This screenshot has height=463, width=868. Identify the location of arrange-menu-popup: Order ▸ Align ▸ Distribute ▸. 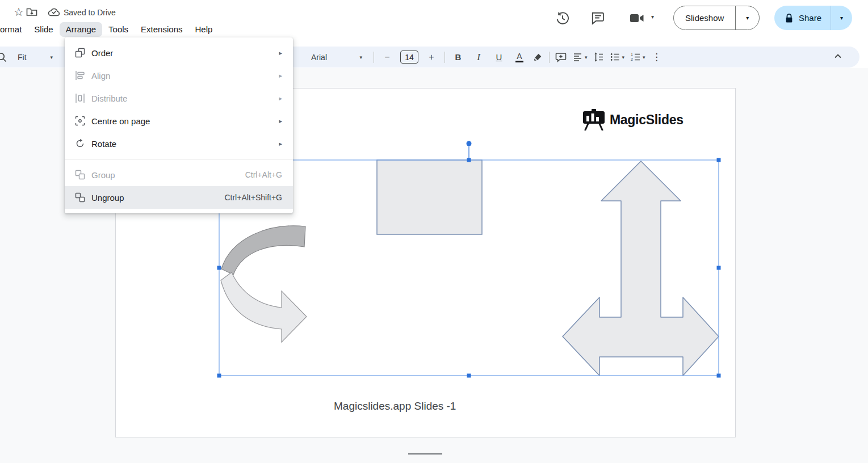
(179, 125).